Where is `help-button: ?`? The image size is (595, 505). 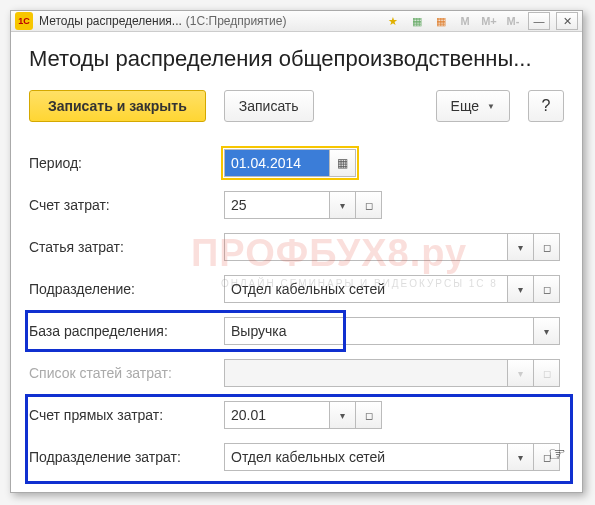 help-button: ? is located at coordinates (546, 106).